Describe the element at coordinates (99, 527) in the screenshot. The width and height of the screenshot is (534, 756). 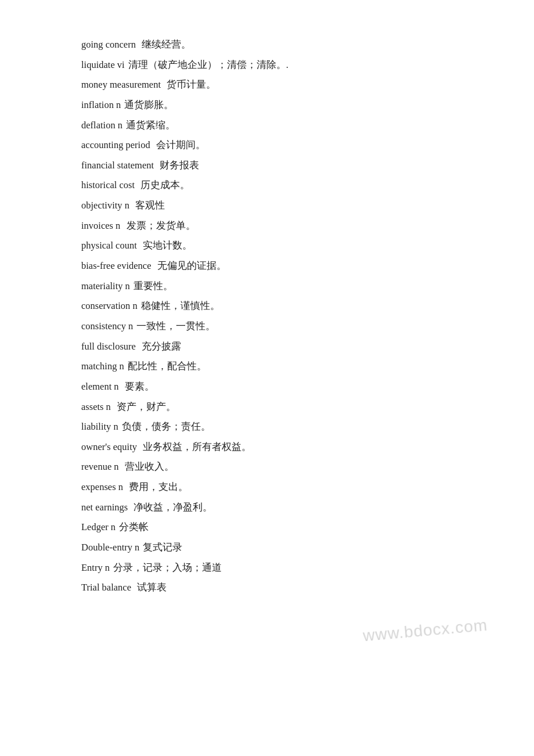
I see `term-english: Ledger n` at that location.